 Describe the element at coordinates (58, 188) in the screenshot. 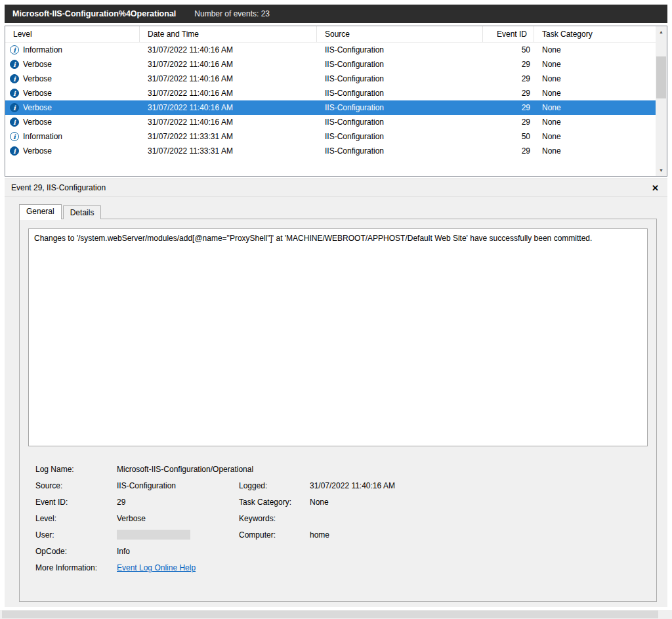

I see `preview-title: Event 29, IIS-Configuration` at that location.